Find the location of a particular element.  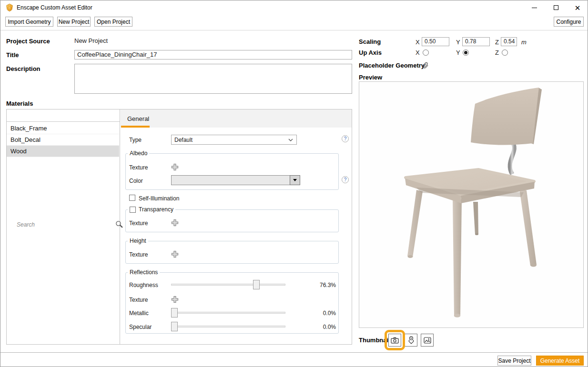

search-icon is located at coordinates (119, 225).